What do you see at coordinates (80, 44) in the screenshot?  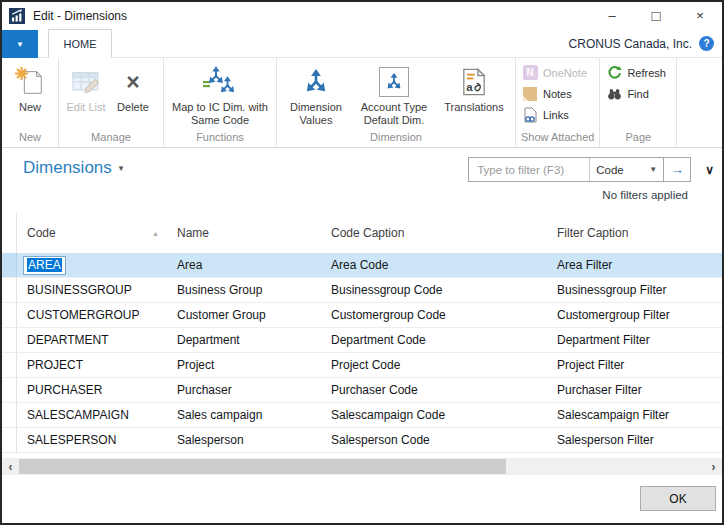 I see `tab-home: HOME` at bounding box center [80, 44].